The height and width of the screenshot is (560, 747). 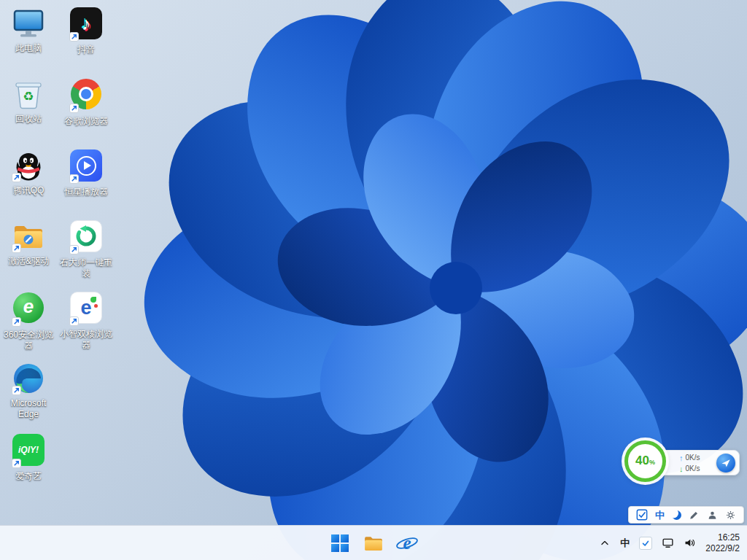 What do you see at coordinates (690, 542) in the screenshot?
I see `tray-volume-icon` at bounding box center [690, 542].